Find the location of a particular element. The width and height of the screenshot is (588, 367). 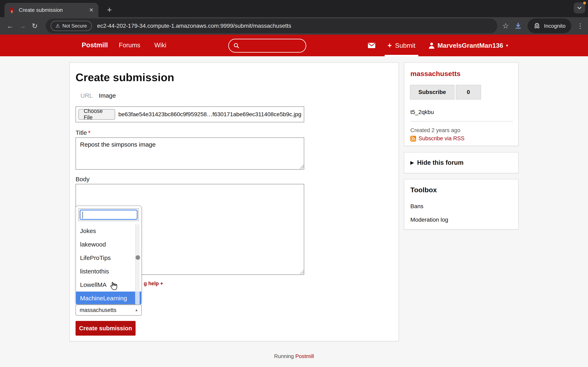

browser-tab: Create submission ✕ is located at coordinates (52, 10).